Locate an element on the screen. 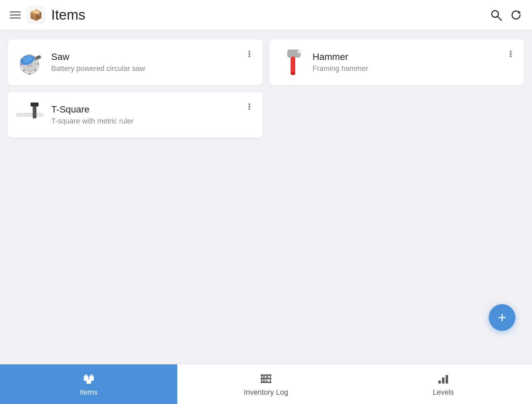  hammer-icon is located at coordinates (291, 62).